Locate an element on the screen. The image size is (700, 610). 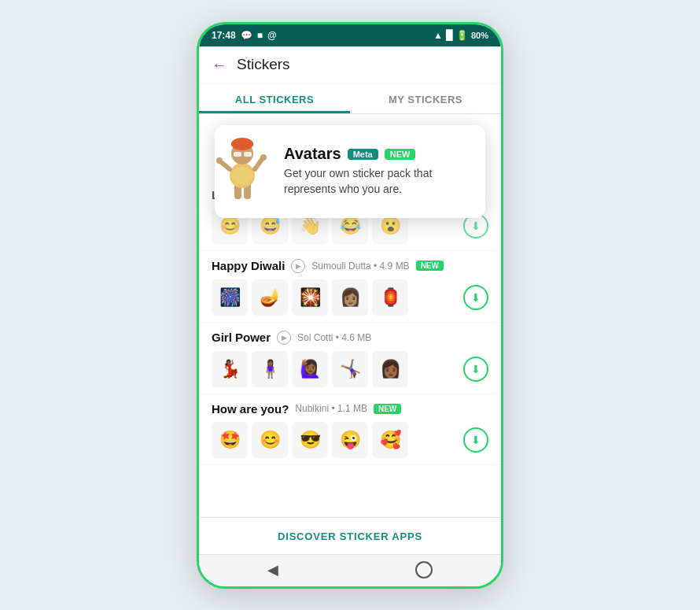
sticker-thumb: 🪔 is located at coordinates (270, 298).